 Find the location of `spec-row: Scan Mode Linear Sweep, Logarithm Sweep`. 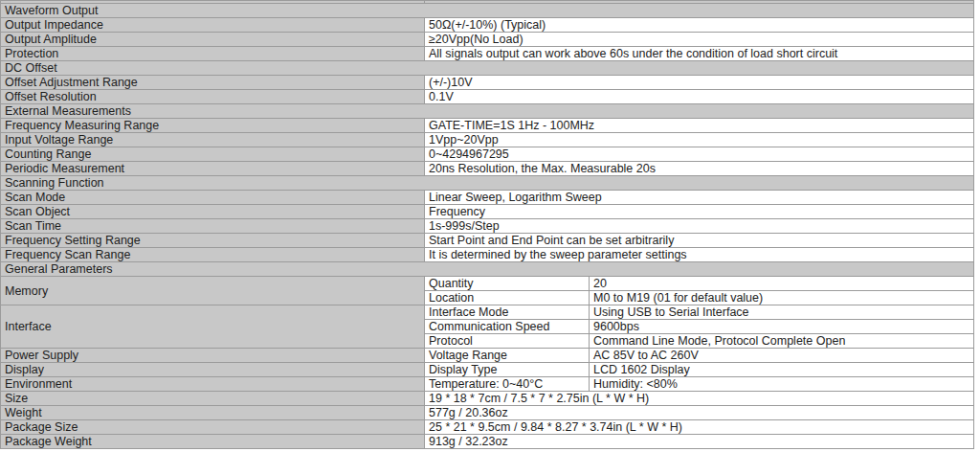

spec-row: Scan Mode Linear Sweep, Logarithm Sweep is located at coordinates (488, 197).